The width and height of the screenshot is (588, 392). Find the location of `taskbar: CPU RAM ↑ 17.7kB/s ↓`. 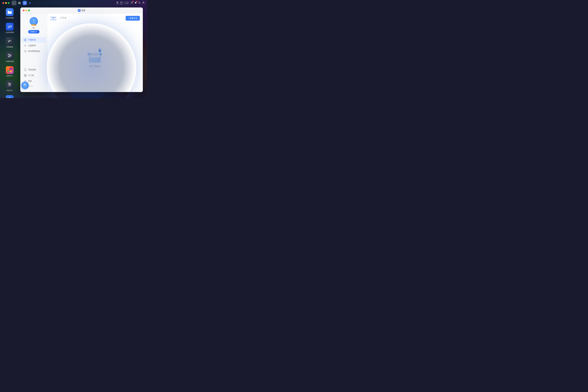

taskbar: CPU RAM ↑ 17.7kB/s ↓ is located at coordinates (74, 3).